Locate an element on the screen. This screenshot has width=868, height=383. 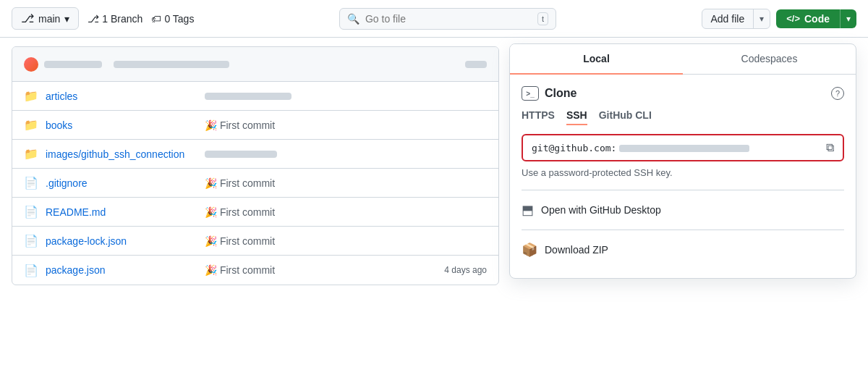
copy-icon: ⧉ is located at coordinates (830, 148).